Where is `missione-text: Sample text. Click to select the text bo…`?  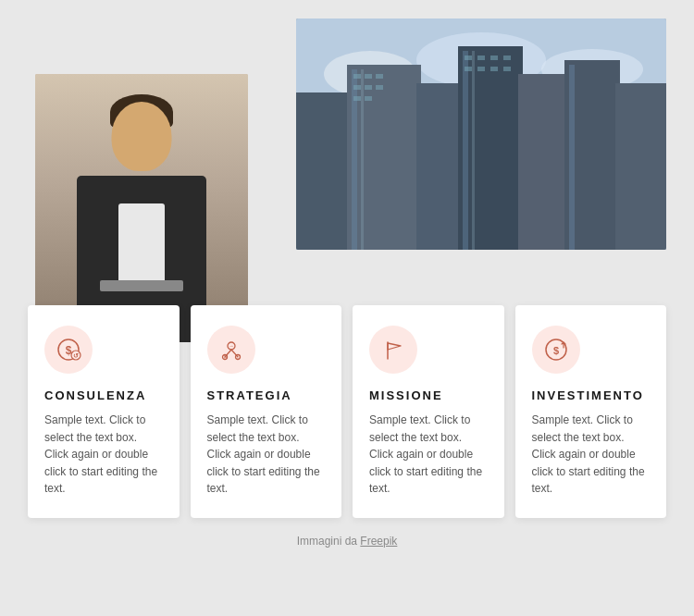
missione-text: Sample text. Click to select the text bo… is located at coordinates (428, 455).